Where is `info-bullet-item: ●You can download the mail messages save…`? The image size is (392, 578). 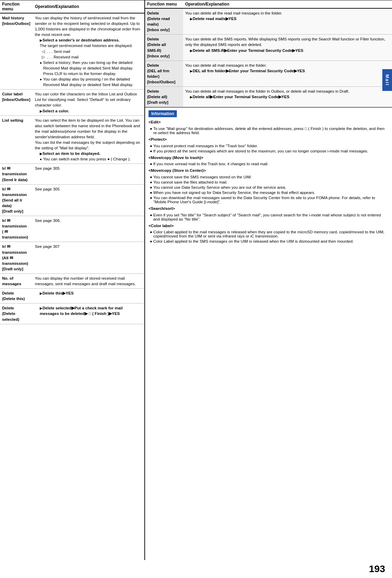
info-bullet-item: ●You can download the mail messages save… is located at coordinates (269, 200).